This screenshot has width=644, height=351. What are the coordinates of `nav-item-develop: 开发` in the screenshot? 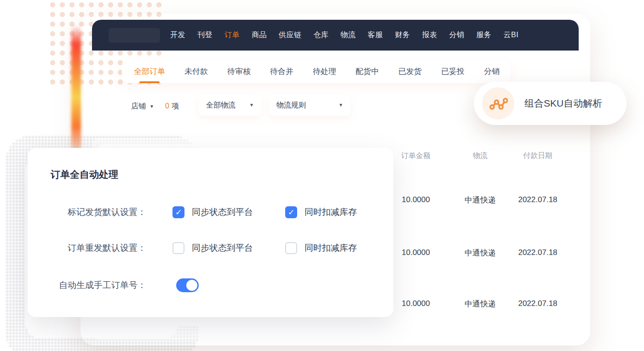 It's located at (178, 35).